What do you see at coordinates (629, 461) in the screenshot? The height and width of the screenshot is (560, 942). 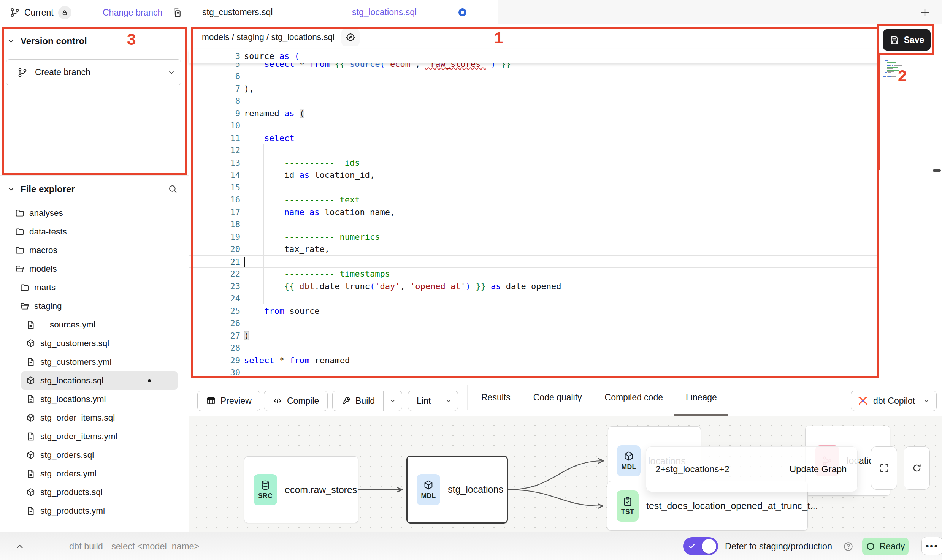 I see `model-badge: MDL` at bounding box center [629, 461].